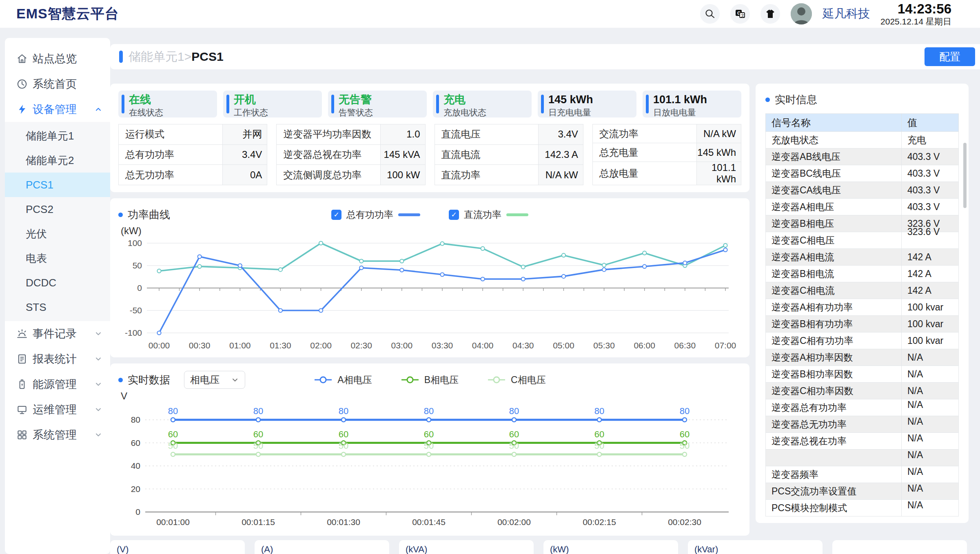 Image resolution: width=980 pixels, height=554 pixels. What do you see at coordinates (430, 104) in the screenshot?
I see `status-cards: 在线在线状态开机工作状态无告警告警状态充电充放电状态145 kWh日充电电量10…` at bounding box center [430, 104].